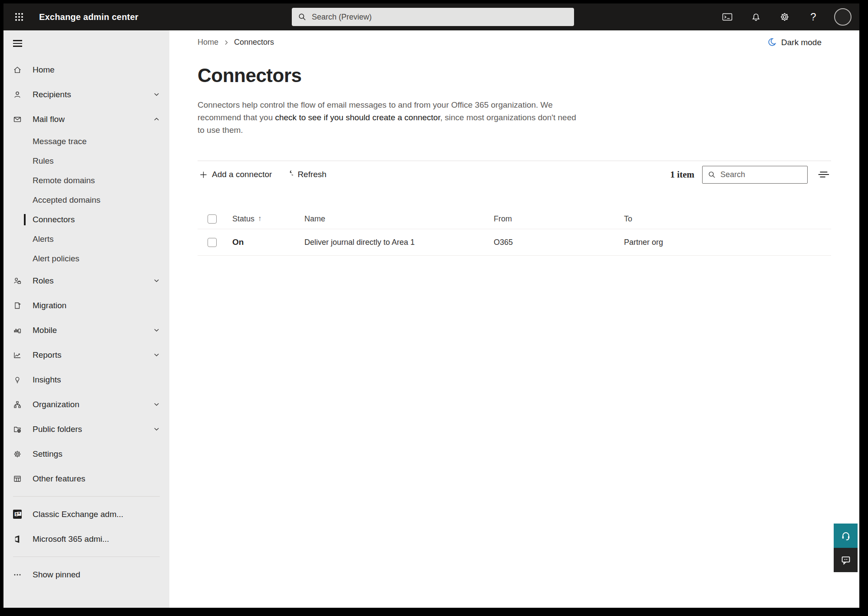 The image size is (868, 616). Describe the element at coordinates (43, 281) in the screenshot. I see `sidebar-item-label: Roles` at that location.